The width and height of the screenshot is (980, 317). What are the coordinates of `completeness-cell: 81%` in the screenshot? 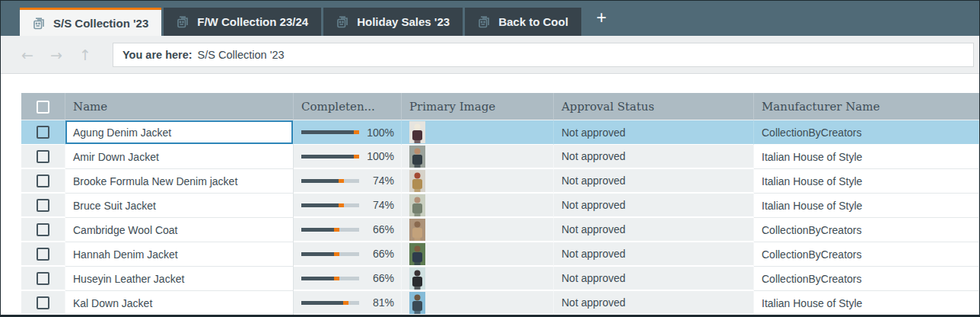 It's located at (348, 303).